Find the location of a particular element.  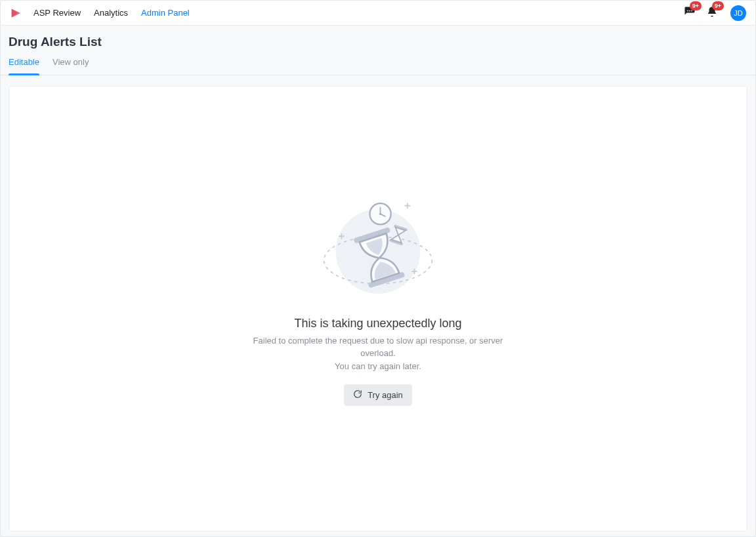

page-title: Drug Alerts List is located at coordinates (378, 42).